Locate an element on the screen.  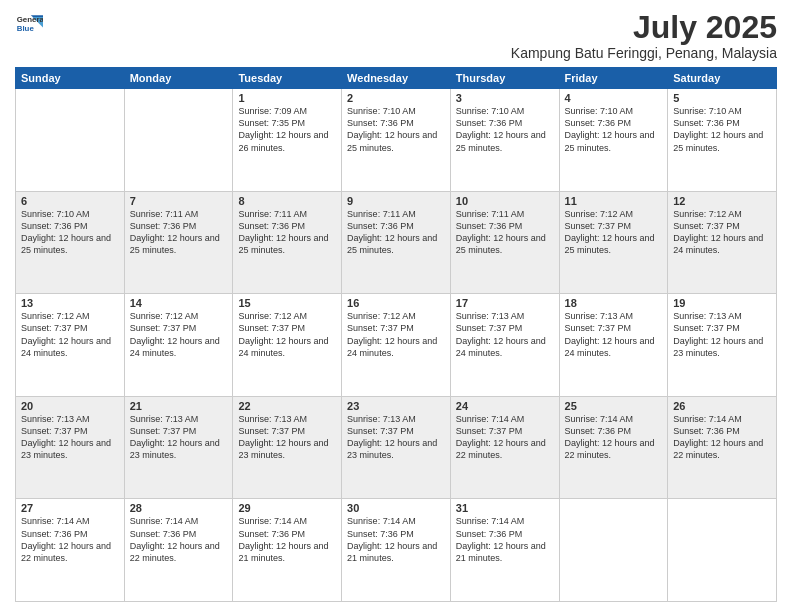
day-number: 27 is located at coordinates (70, 508).